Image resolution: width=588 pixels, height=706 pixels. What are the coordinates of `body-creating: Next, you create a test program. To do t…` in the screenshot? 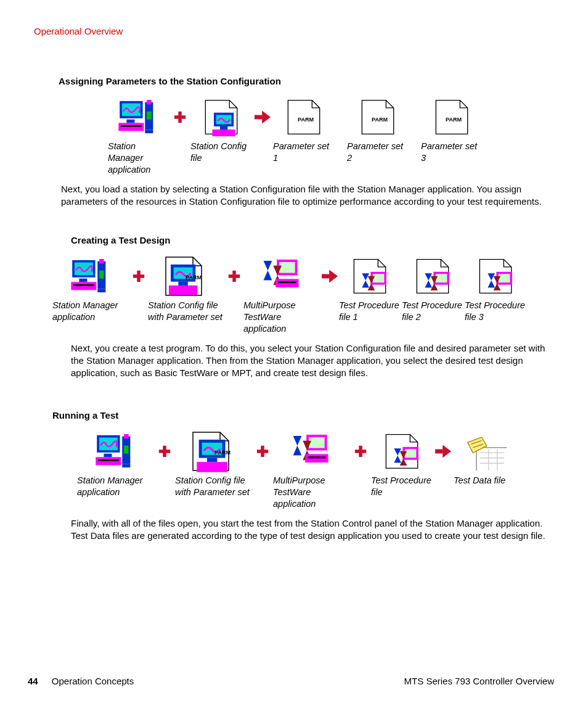 It's located at (312, 361).